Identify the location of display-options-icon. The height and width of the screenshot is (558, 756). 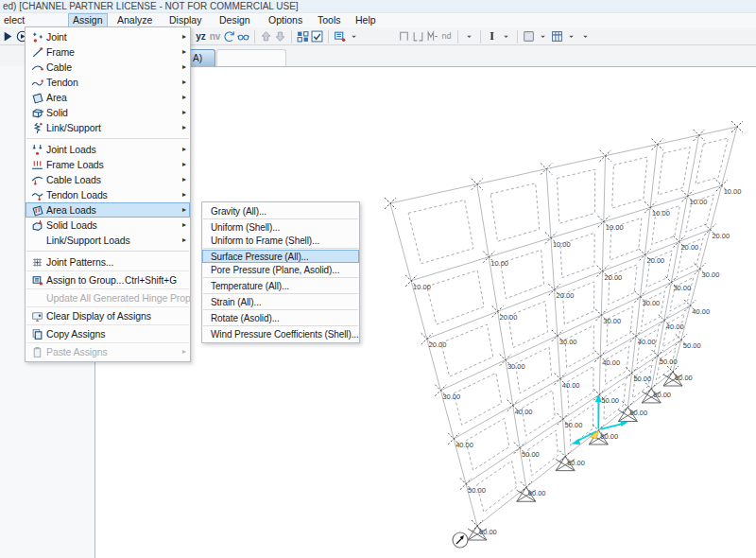
(302, 36).